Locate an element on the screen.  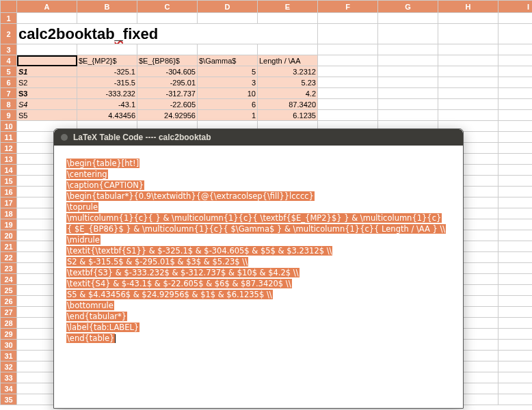
cell: -312.737 is located at coordinates (168, 94).